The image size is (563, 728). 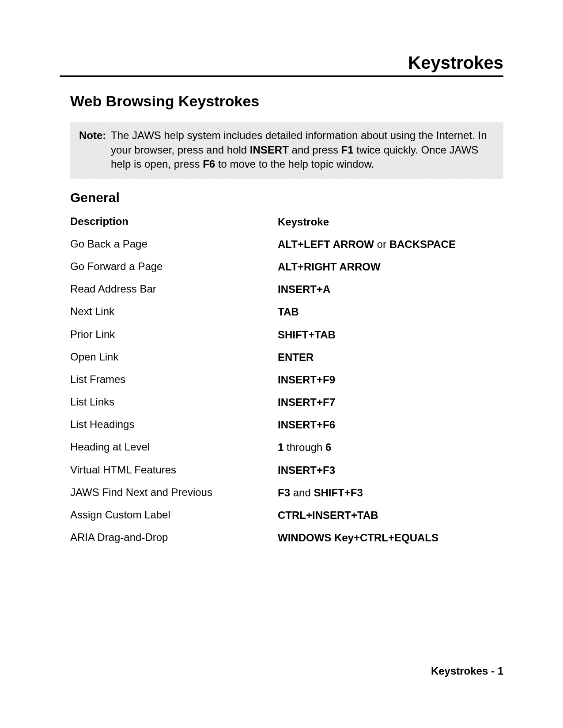 I want to click on key-combo: INSERT+F7, so click(x=306, y=402).